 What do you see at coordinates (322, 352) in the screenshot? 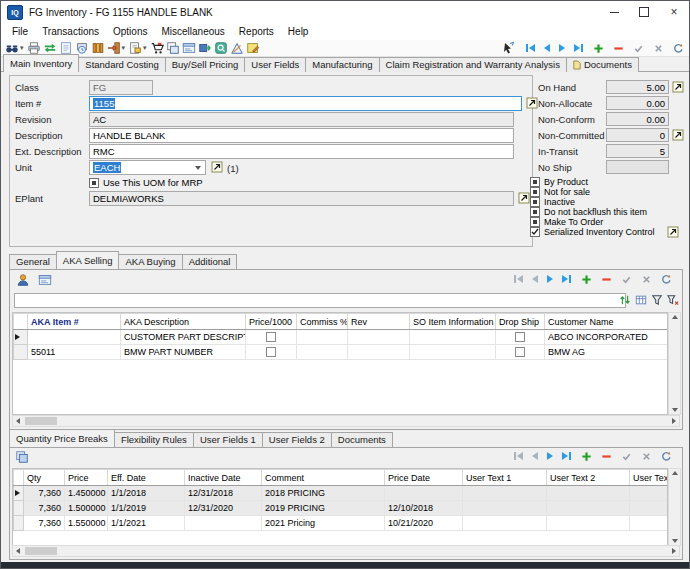
I see `cell-commiss` at bounding box center [322, 352].